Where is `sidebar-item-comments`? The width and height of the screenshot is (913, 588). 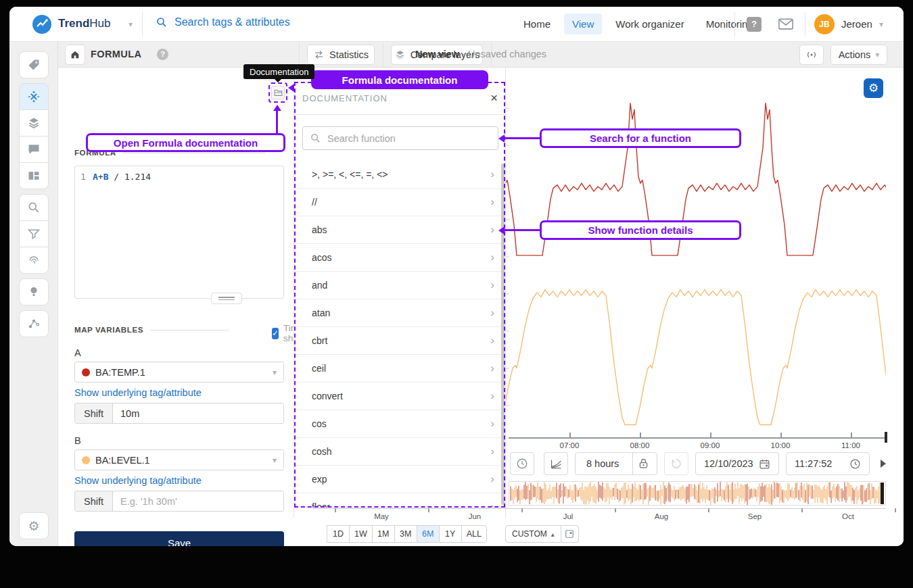
sidebar-item-comments is located at coordinates (34, 149).